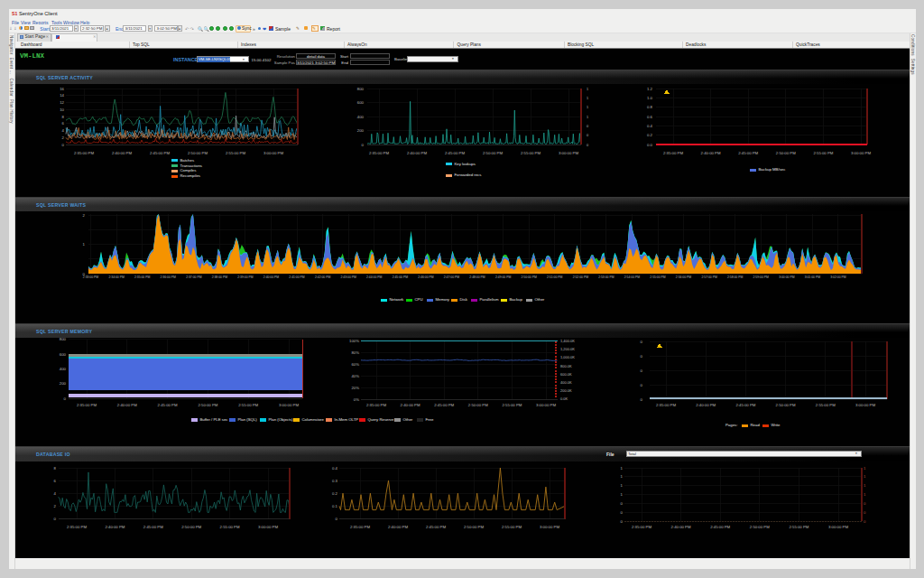 Image resolution: width=924 pixels, height=578 pixels. I want to click on svg-text: 1,000.0K, so click(568, 358).